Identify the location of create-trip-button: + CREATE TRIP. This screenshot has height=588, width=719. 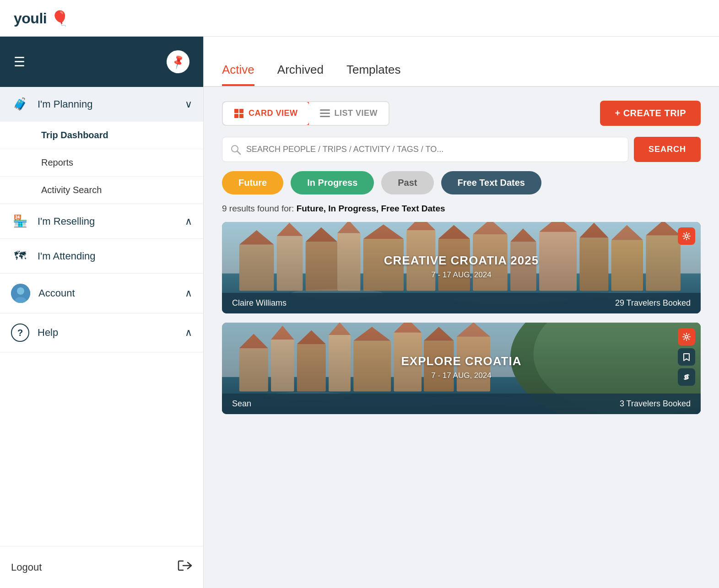
(650, 113).